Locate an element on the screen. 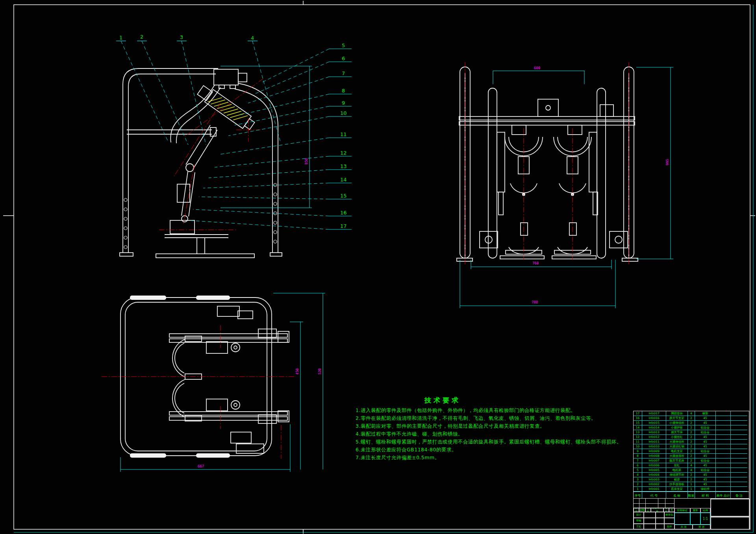 This screenshot has height=534, width=756. parts-list-row: 7 lnfz007 髋关节底座 2 铝合金 is located at coordinates (691, 461).